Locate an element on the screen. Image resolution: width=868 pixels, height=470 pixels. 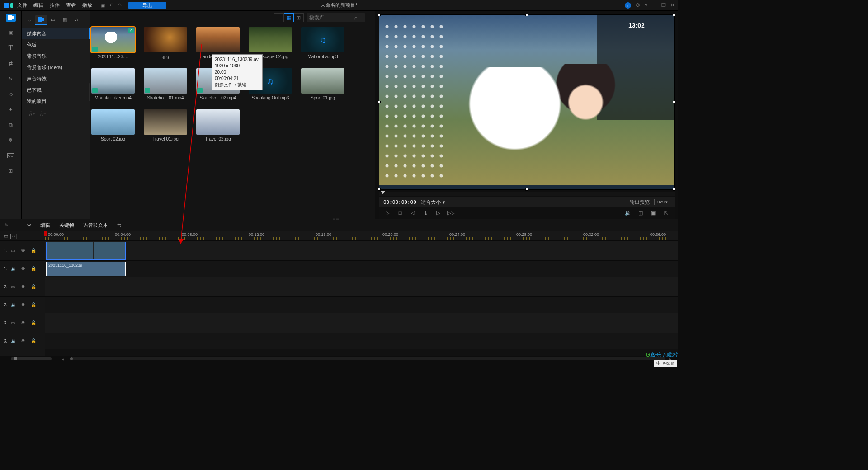
fit-dropdown: 适合大小▾ is located at coordinates (433, 202).